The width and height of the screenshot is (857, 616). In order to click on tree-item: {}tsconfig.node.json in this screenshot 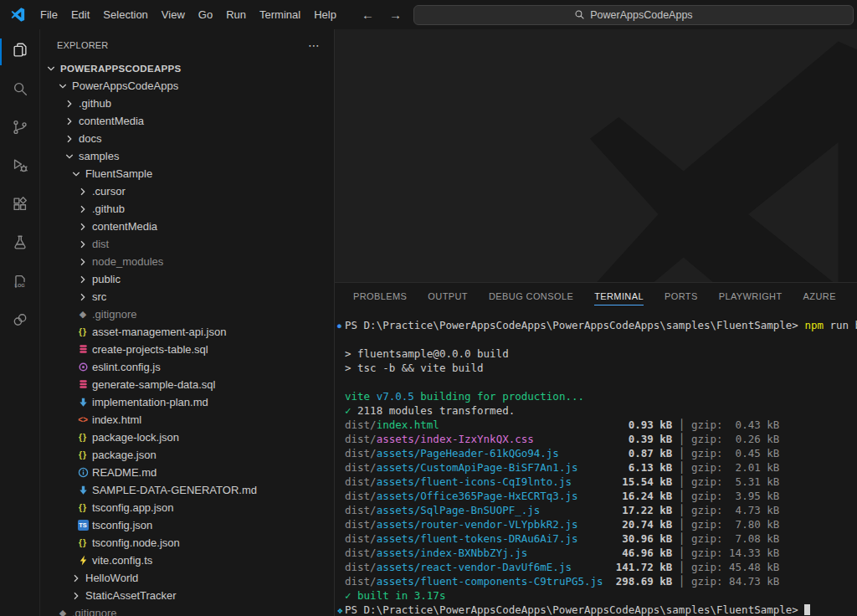, I will do `click(187, 542)`.